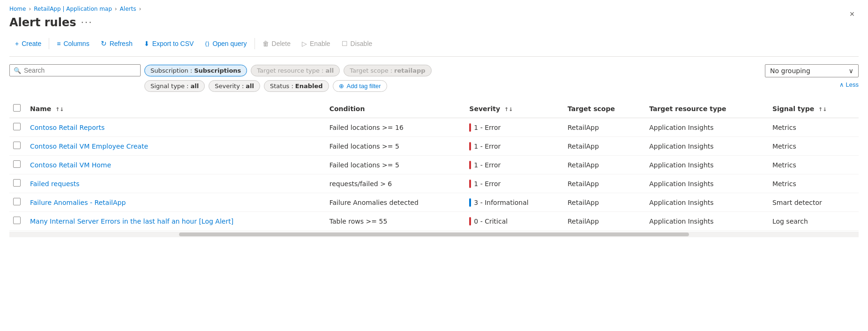  Describe the element at coordinates (813, 203) in the screenshot. I see `row-signal-type-cell-4: Smart detector` at that location.